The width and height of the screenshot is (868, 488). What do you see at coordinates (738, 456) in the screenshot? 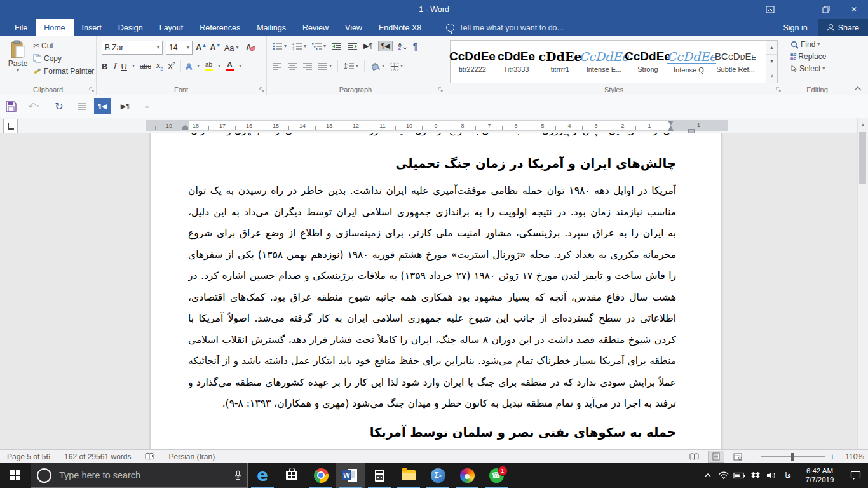
I see `web-layout-button` at bounding box center [738, 456].